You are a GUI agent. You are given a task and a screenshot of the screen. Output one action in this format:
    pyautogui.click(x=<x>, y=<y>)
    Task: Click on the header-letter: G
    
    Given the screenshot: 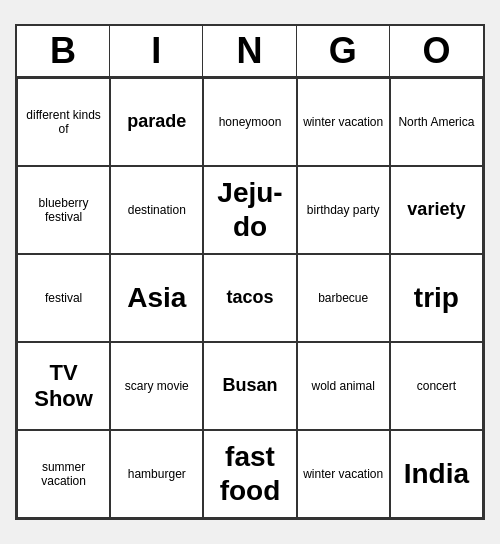 What is the action you would take?
    pyautogui.click(x=344, y=51)
    